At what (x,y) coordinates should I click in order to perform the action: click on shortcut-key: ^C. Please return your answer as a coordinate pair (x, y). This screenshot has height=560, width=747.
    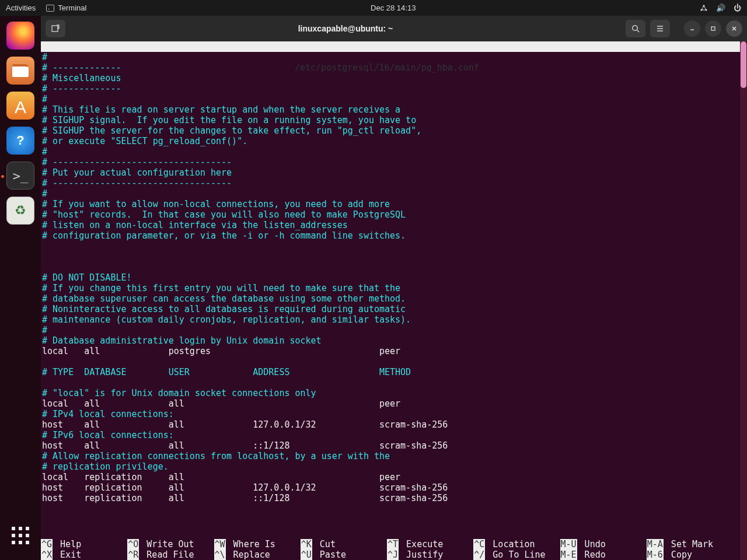
    Looking at the image, I should click on (479, 544).